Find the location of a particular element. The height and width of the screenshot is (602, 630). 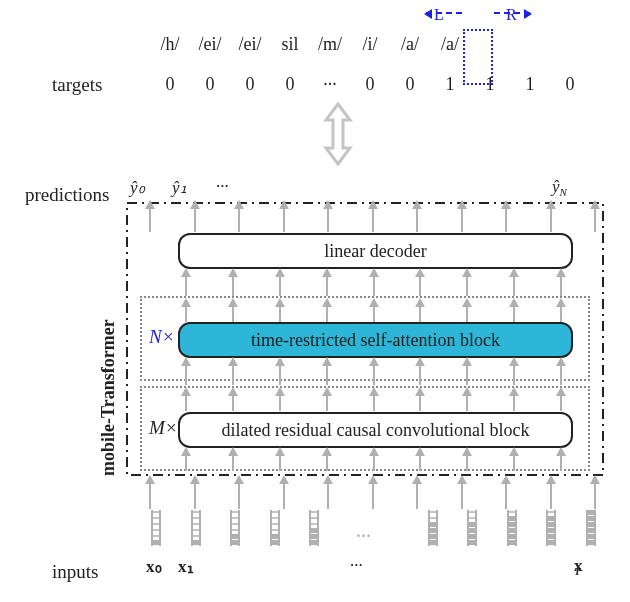

pred-y1: ŷ₁ is located at coordinates (180, 188).